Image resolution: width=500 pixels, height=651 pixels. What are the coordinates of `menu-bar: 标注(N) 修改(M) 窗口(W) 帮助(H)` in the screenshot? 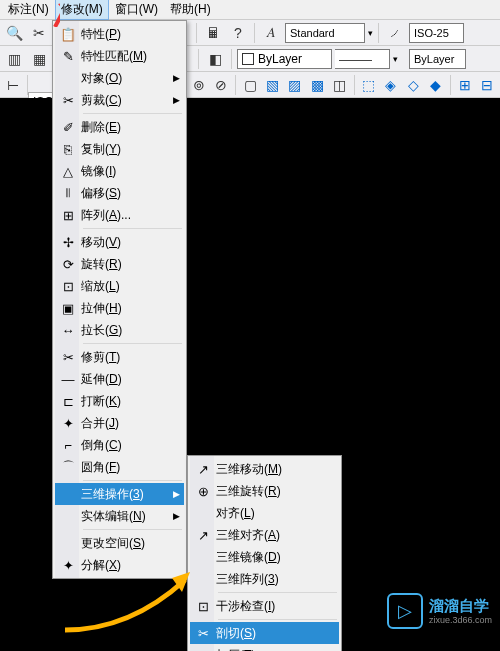 It's located at (250, 10).